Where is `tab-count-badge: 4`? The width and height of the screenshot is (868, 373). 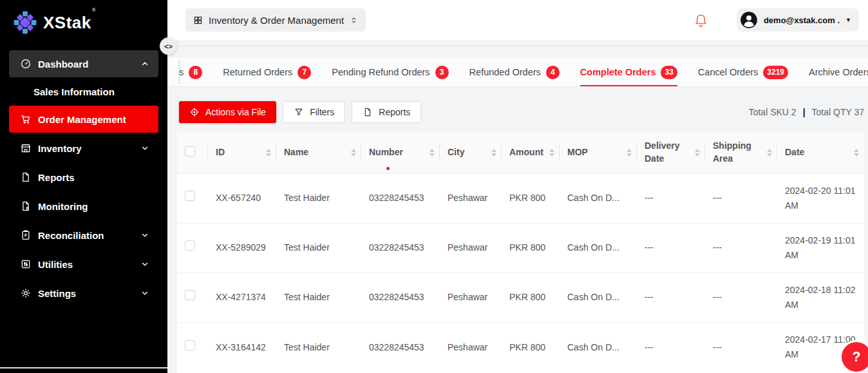 tab-count-badge: 4 is located at coordinates (552, 72).